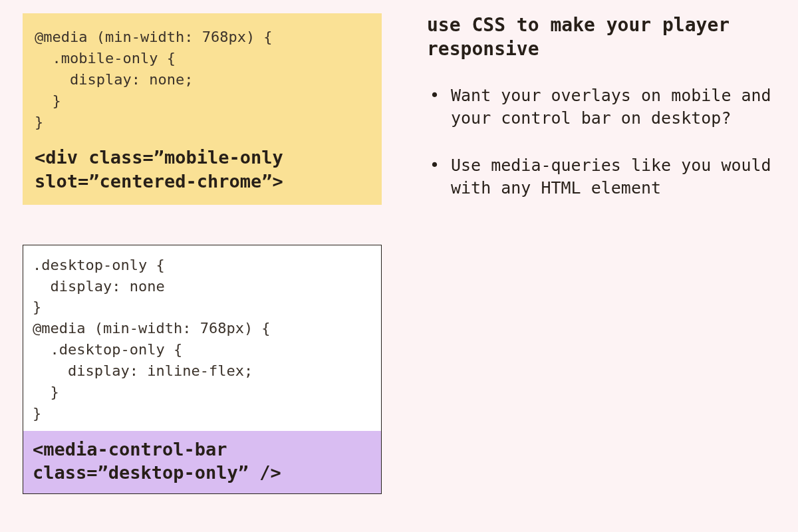 This screenshot has width=798, height=532. What do you see at coordinates (202, 80) in the screenshot?
I see `mobile-only-css: @media (min-width: 768px) { .mobile-only…` at bounding box center [202, 80].